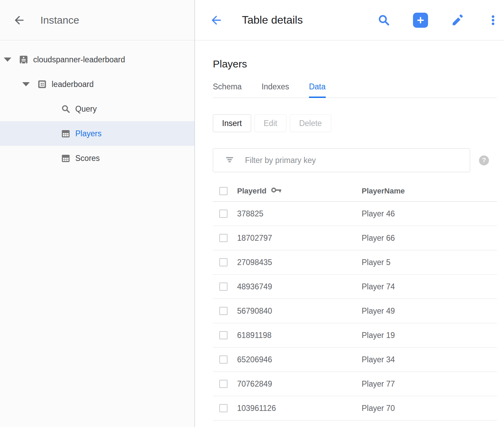 The width and height of the screenshot is (504, 427). What do you see at coordinates (97, 60) in the screenshot?
I see `tree-item-instance: cloudspanner-leaderboard` at bounding box center [97, 60].